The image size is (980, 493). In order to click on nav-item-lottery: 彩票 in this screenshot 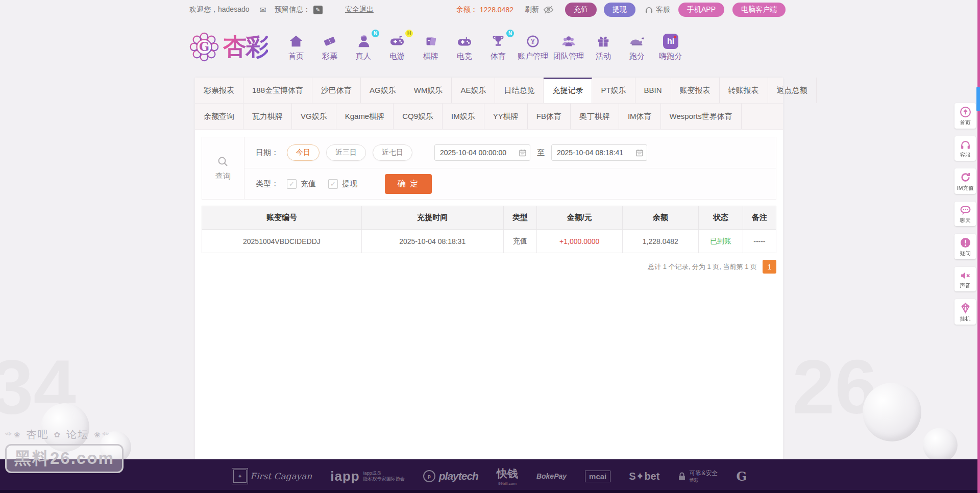, I will do `click(330, 47)`.